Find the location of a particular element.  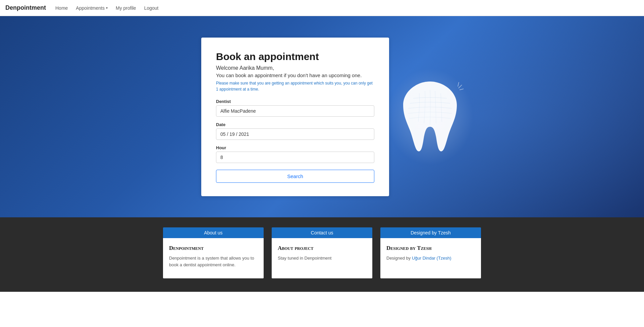

hour-input is located at coordinates (295, 157).